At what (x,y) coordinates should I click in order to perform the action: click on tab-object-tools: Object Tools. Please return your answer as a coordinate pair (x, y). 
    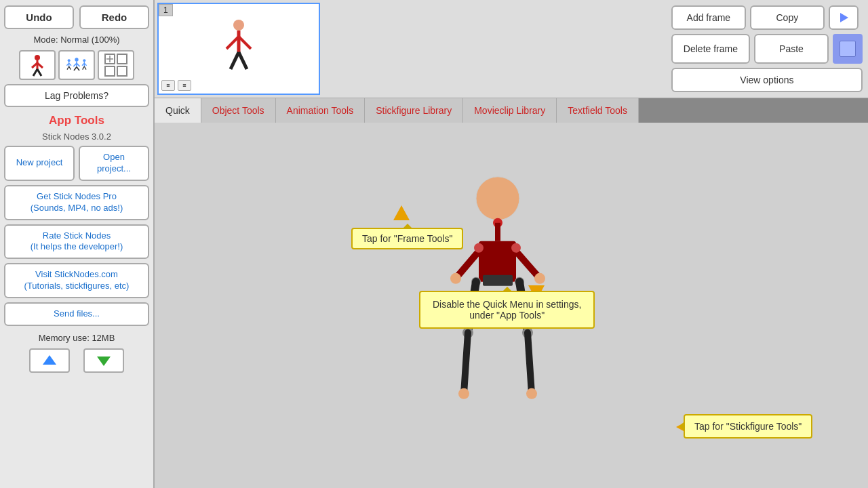
    Looking at the image, I should click on (239, 110).